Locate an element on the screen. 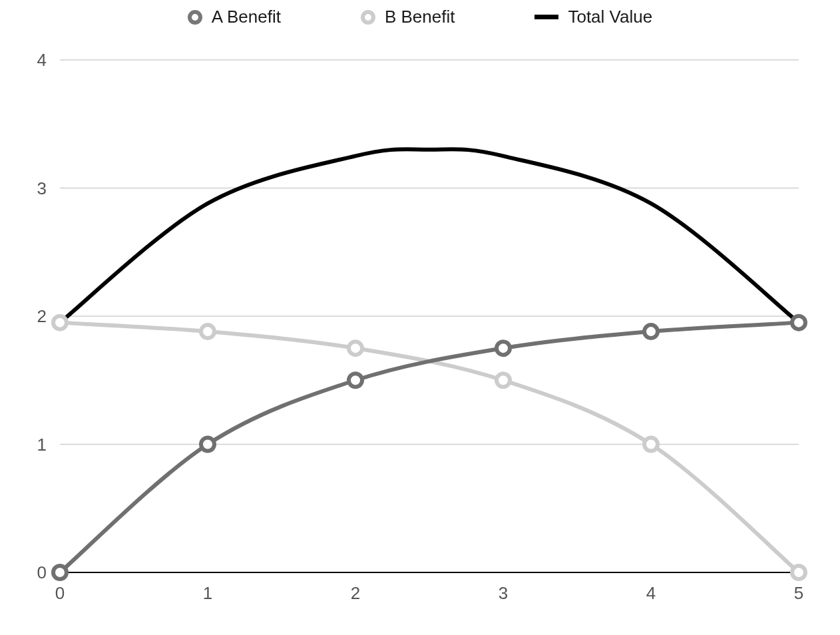 Image resolution: width=840 pixels, height=635 pixels. y-tick-label: 2 is located at coordinates (42, 316).